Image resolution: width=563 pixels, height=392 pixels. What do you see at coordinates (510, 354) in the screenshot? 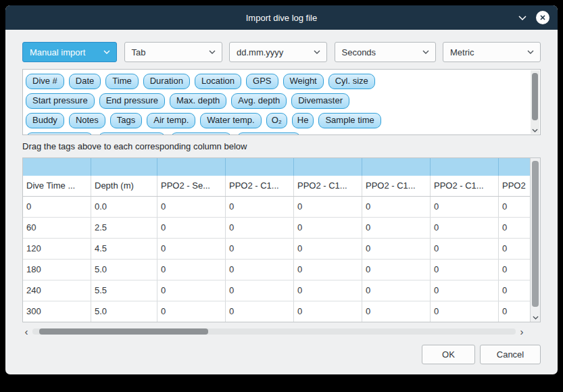
I see `cancel-button: Cancel` at bounding box center [510, 354].